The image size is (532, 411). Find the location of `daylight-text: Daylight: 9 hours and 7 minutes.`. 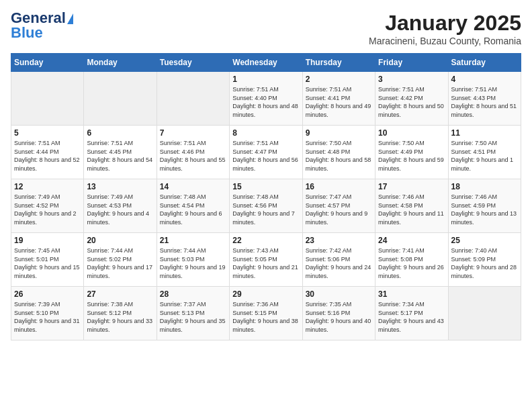

daylight-text: Daylight: 9 hours and 7 minutes. is located at coordinates (263, 218).